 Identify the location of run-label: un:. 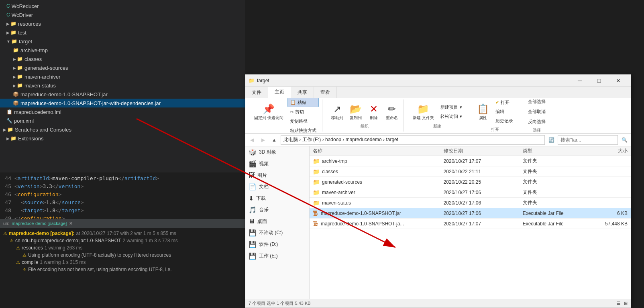
(6, 223).